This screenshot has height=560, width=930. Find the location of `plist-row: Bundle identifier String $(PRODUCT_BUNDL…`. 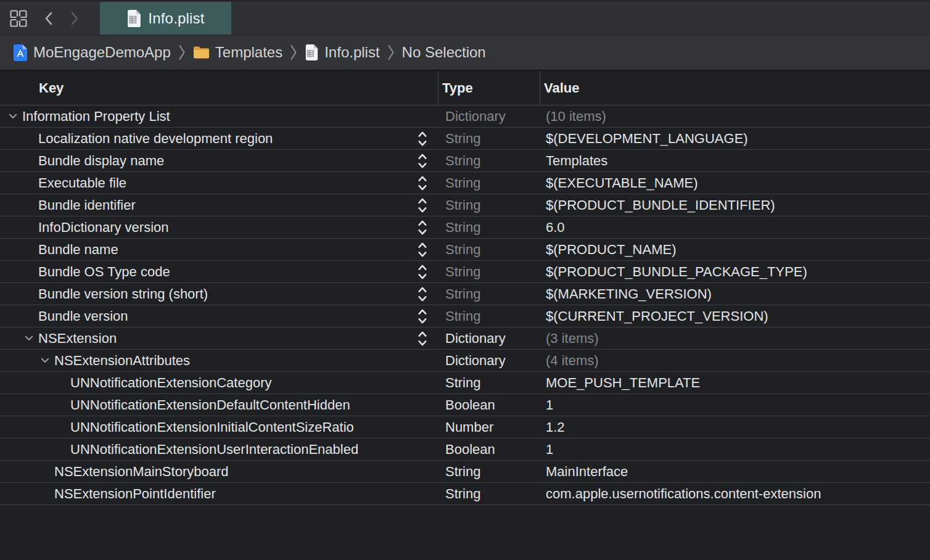

plist-row: Bundle identifier String $(PRODUCT_BUNDL… is located at coordinates (465, 205).